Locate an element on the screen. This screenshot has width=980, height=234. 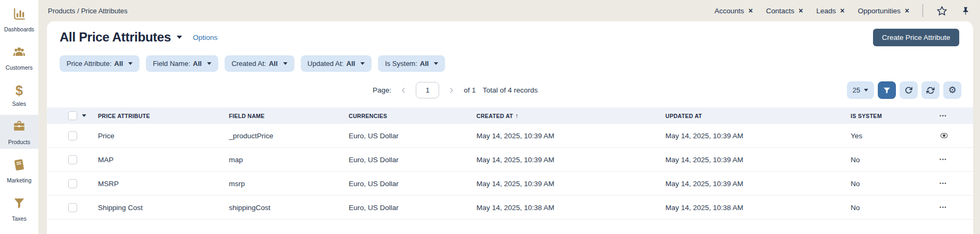
sync-button is located at coordinates (930, 90).